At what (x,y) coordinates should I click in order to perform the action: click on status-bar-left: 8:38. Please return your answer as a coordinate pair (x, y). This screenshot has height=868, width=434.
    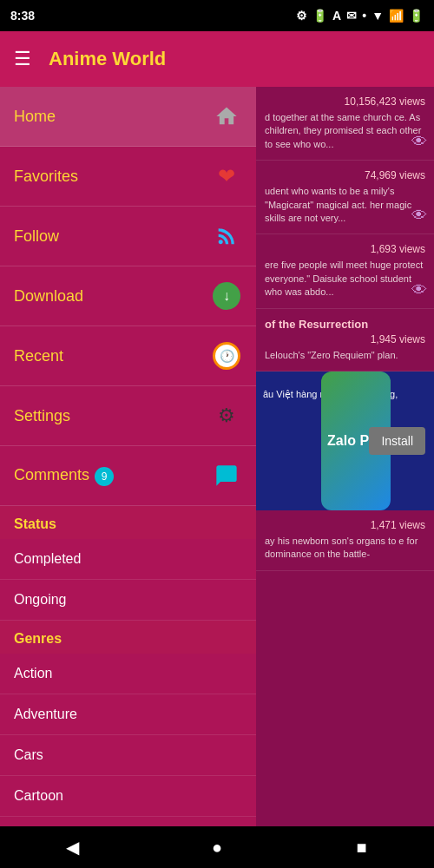
    Looking at the image, I should click on (23, 16).